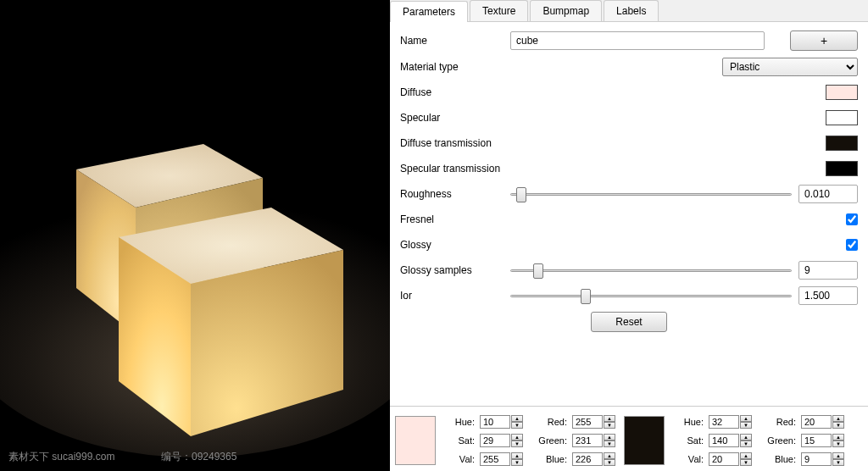 Image resolution: width=868 pixels, height=471 pixels. I want to click on tab-bumpmap: Bumpmap, so click(566, 10).